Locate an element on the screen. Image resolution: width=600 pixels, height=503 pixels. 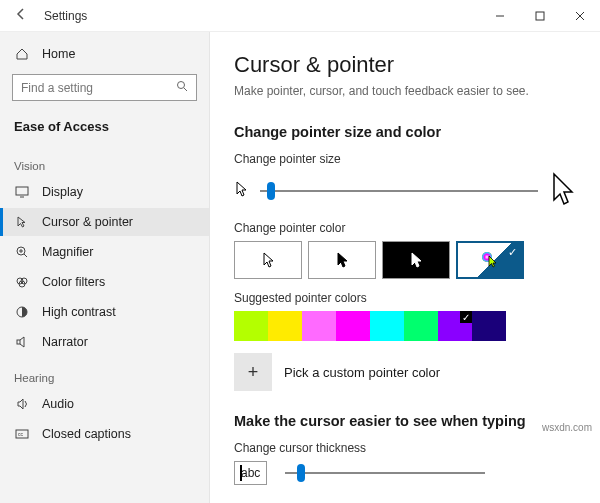
sidebar-item-label: Magnifier is located at coordinates (68, 252).